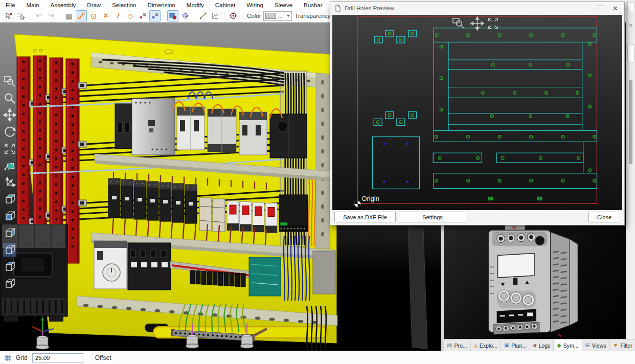  I want to click on menu-wiring: Wiring, so click(255, 5).